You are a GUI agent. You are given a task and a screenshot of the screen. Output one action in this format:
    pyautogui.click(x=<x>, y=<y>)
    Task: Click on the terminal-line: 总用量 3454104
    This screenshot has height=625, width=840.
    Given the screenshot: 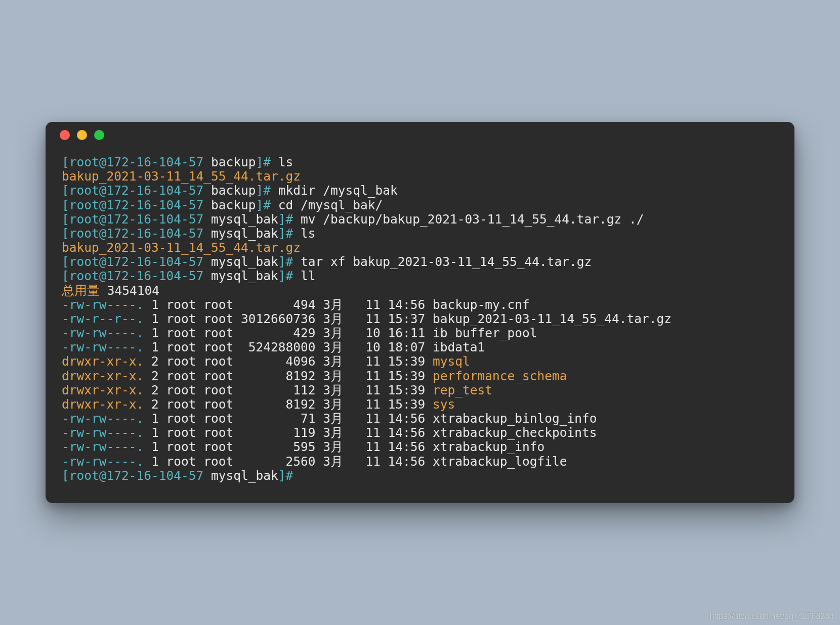 What is the action you would take?
    pyautogui.click(x=420, y=291)
    